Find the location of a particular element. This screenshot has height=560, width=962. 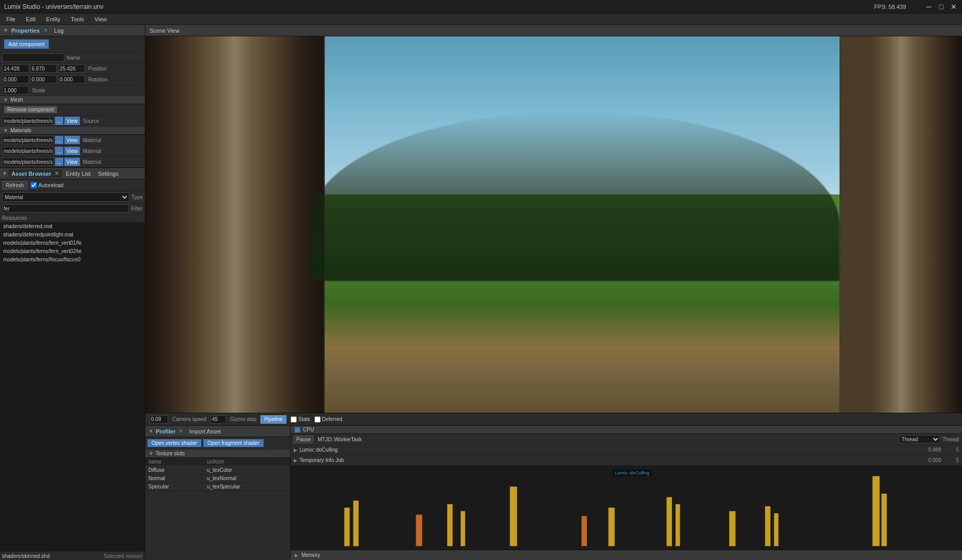

mesh-title: Mesh is located at coordinates (17, 100).